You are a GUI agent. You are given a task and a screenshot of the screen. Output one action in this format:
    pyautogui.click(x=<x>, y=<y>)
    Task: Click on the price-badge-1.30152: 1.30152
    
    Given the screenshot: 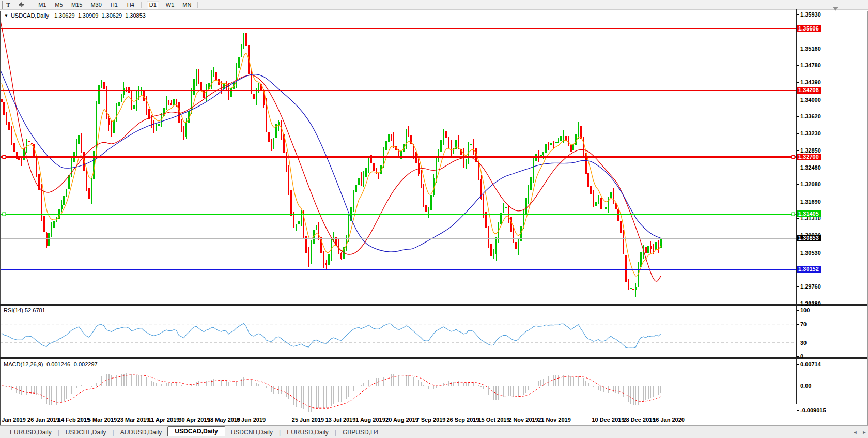 What is the action you would take?
    pyautogui.click(x=809, y=269)
    